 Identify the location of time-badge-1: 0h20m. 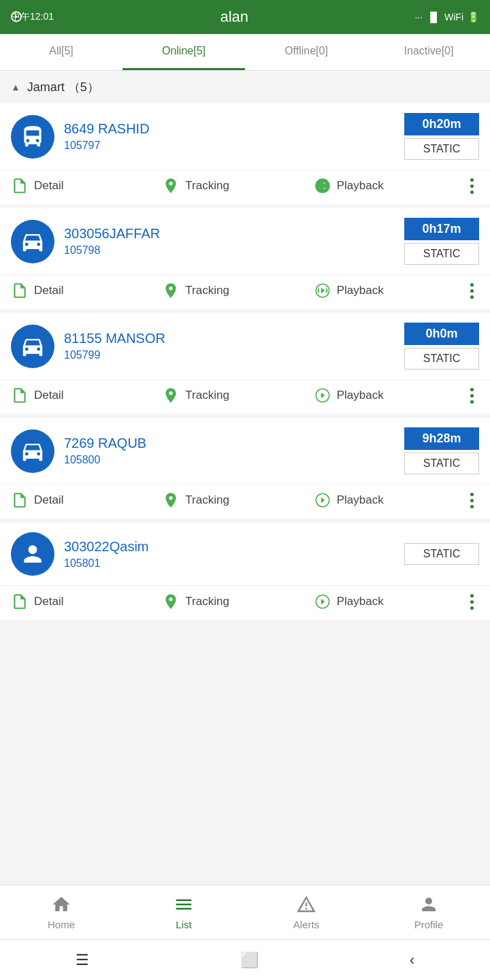
(442, 124).